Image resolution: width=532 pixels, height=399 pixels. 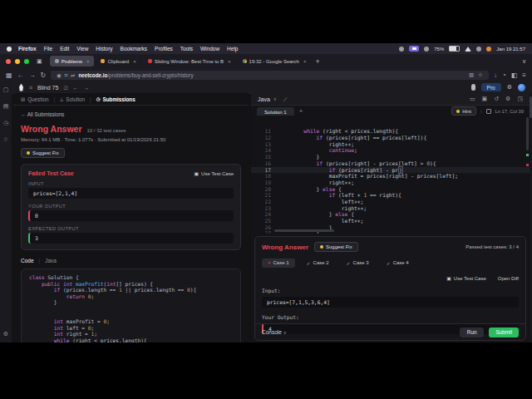 What do you see at coordinates (6, 334) in the screenshot?
I see `sidebar-settings-icon: ⚙` at bounding box center [6, 334].